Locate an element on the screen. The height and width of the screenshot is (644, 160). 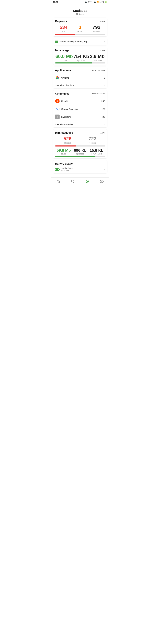
recent-activity-row: Recent activity (Filtering log) › is located at coordinates (80, 42).